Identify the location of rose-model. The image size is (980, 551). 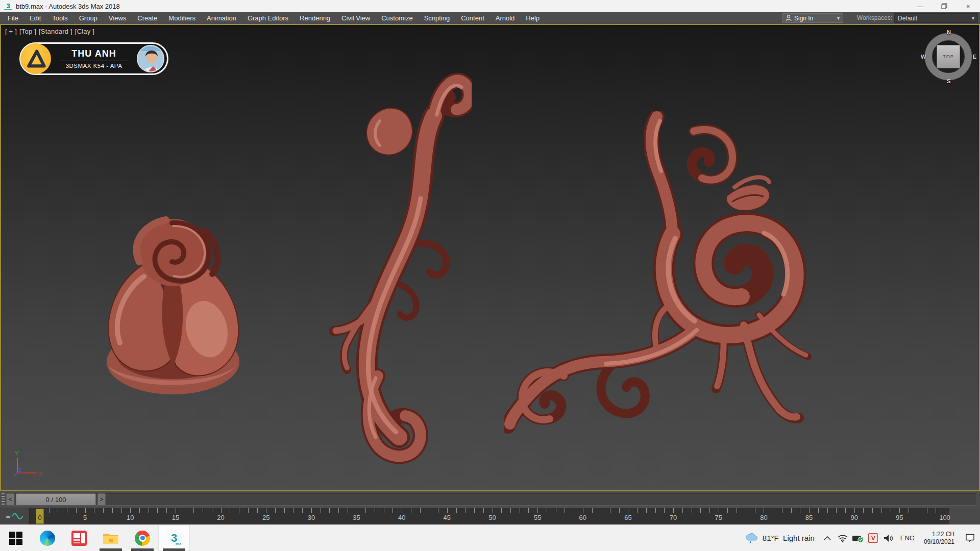
(175, 308).